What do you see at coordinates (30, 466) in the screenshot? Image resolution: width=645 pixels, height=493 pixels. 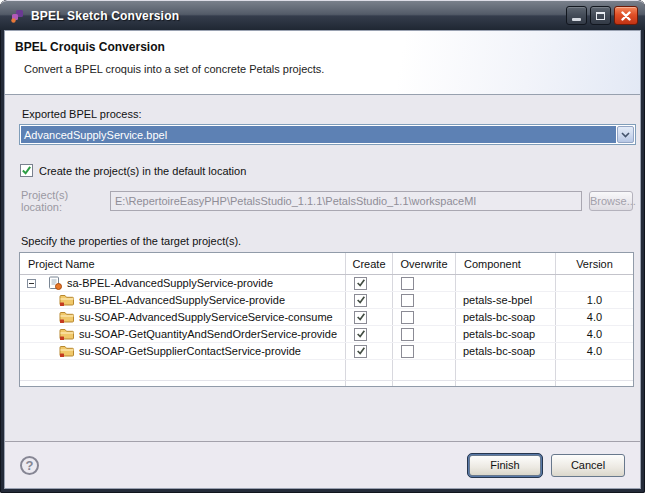 I see `help-button: ?` at bounding box center [30, 466].